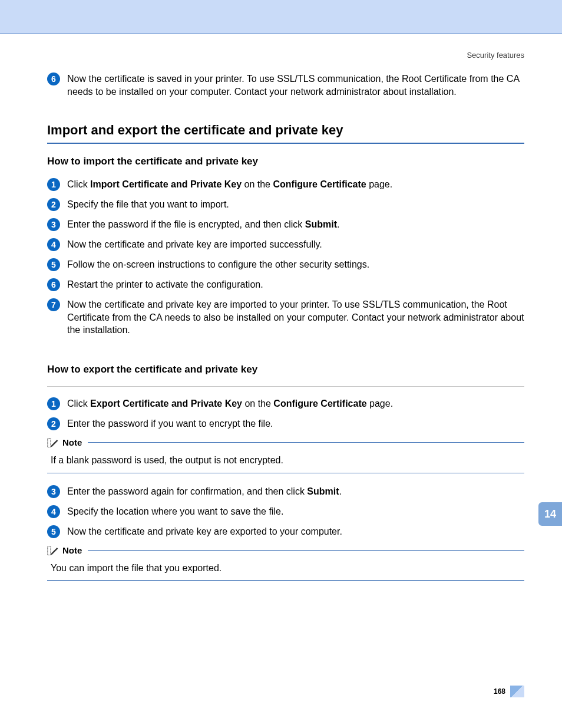  Describe the element at coordinates (286, 143) in the screenshot. I see `section-rule` at that location.